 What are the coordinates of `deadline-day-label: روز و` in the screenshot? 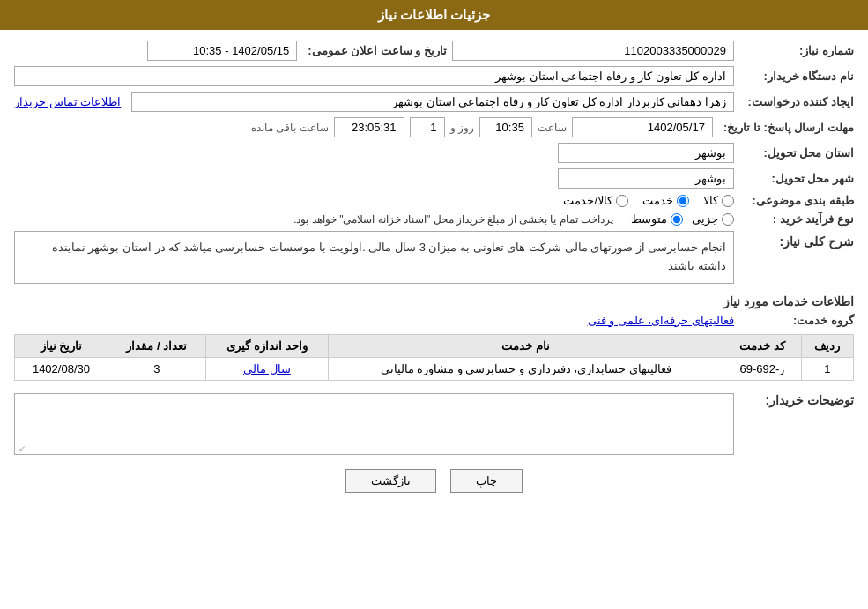 It's located at (462, 128).